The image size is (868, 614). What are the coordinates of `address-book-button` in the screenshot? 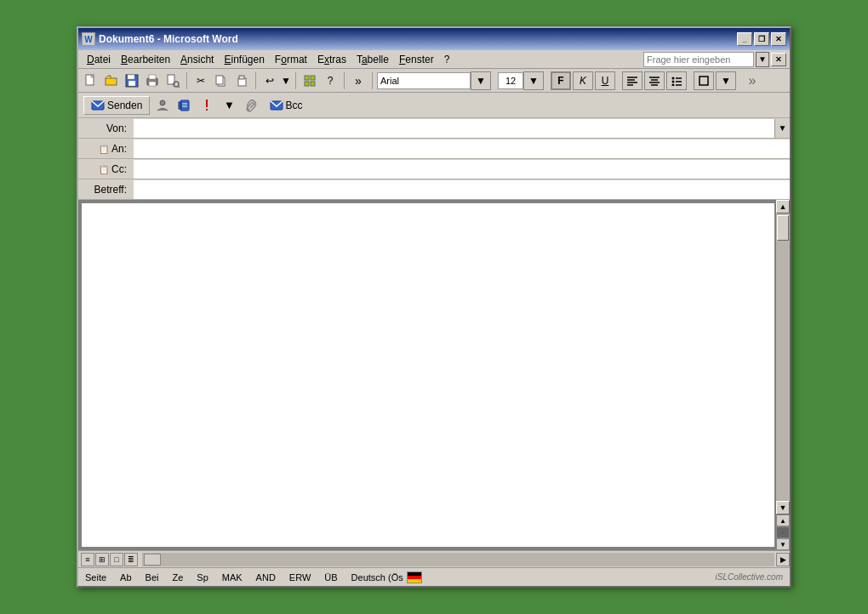 It's located at (185, 105).